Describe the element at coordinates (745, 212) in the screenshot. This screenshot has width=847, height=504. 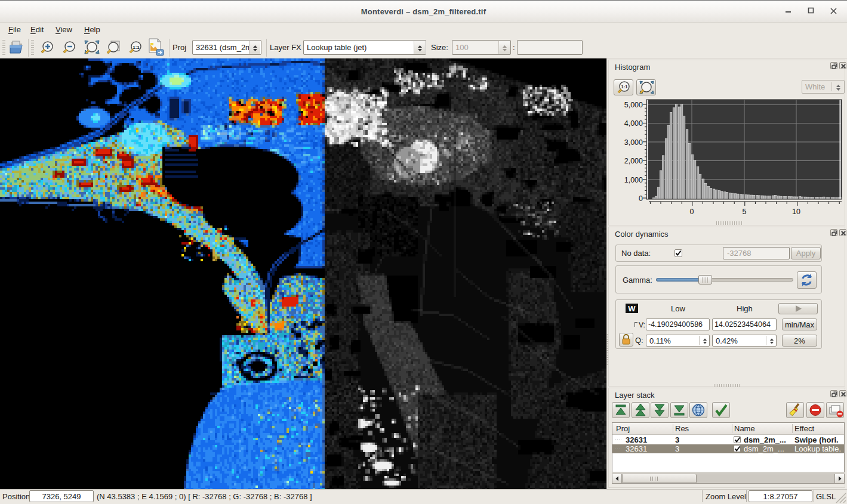
I see `svg-text: 5` at that location.